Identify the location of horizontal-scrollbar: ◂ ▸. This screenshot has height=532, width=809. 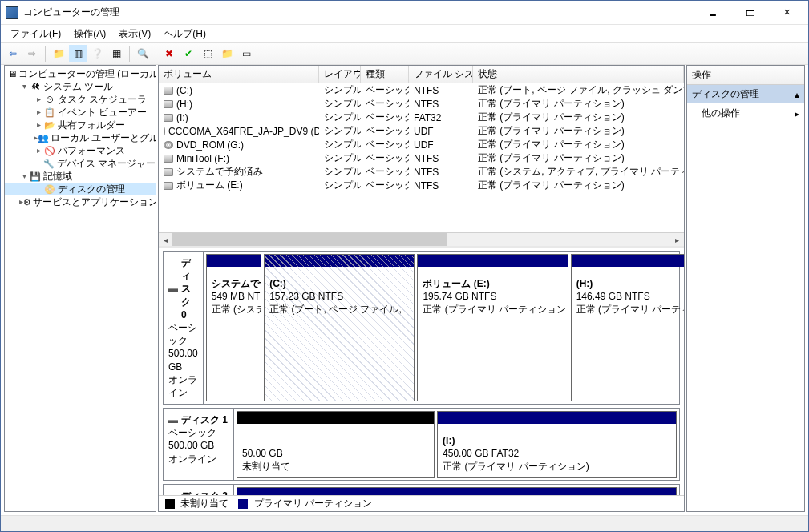
(422, 239).